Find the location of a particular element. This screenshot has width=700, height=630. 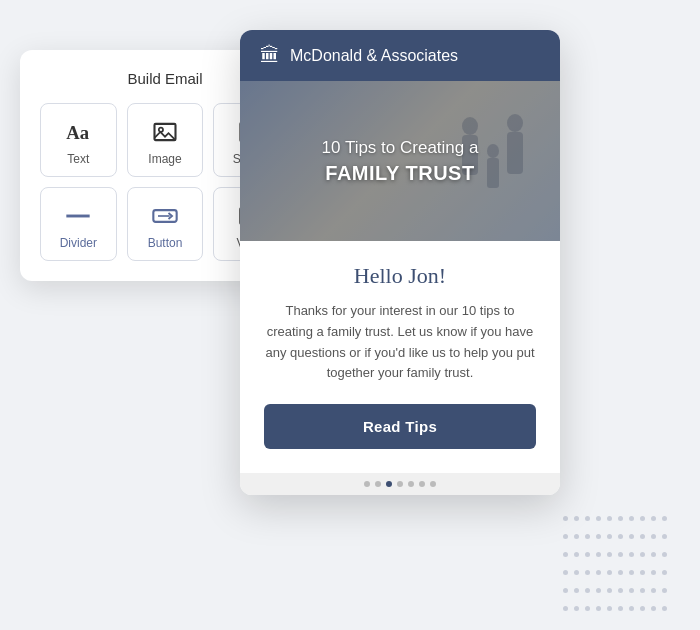

block-text: Aa Text is located at coordinates (78, 140).